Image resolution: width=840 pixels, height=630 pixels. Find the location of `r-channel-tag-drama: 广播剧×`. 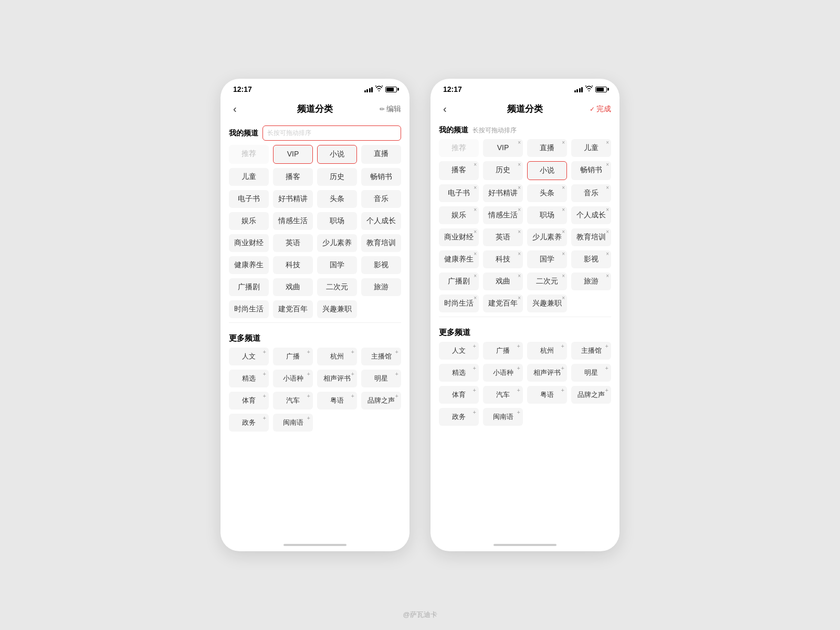

r-channel-tag-drama: 广播剧× is located at coordinates (459, 281).